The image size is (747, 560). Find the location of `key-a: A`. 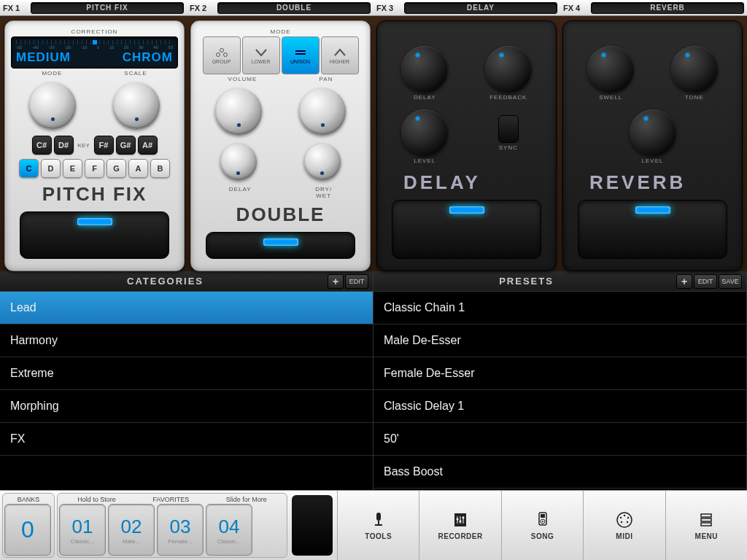

key-a: A is located at coordinates (139, 168).